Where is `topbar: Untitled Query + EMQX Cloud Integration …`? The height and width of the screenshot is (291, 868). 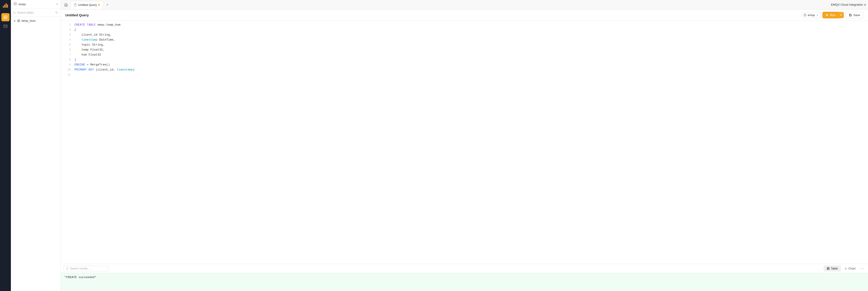 topbar: Untitled Query + EMQX Cloud Integration … is located at coordinates (464, 5).